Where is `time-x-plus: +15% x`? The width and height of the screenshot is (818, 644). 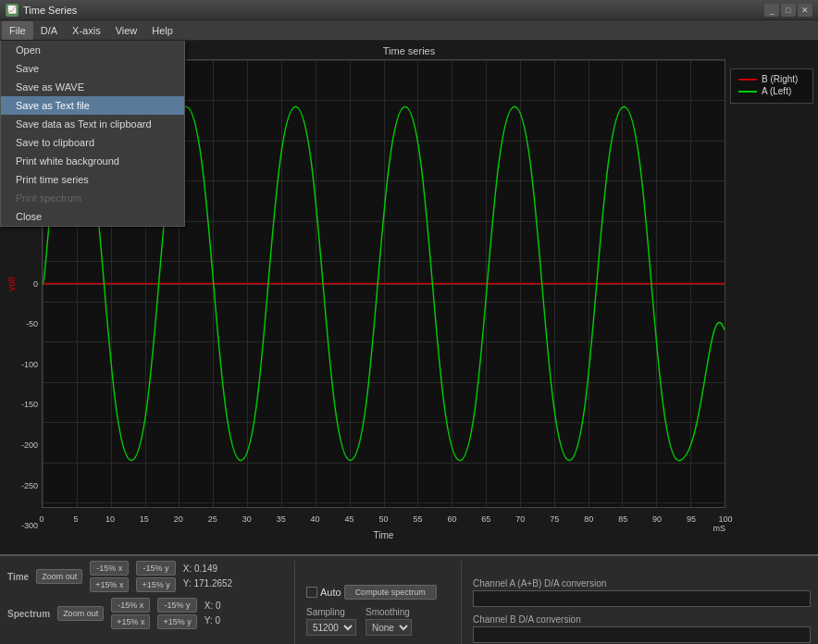 time-x-plus: +15% x is located at coordinates (109, 585).